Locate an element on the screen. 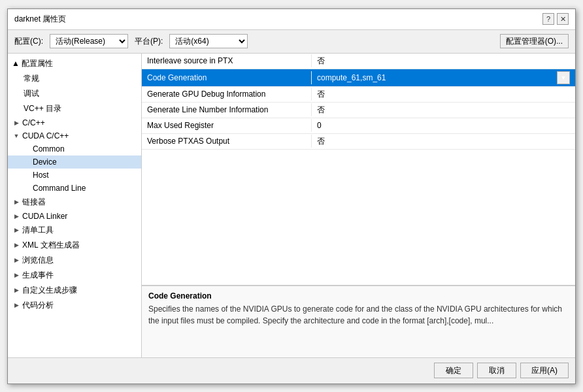 The height and width of the screenshot is (392, 583). sidebar-group: ▶自定义生成步骤 is located at coordinates (75, 290).